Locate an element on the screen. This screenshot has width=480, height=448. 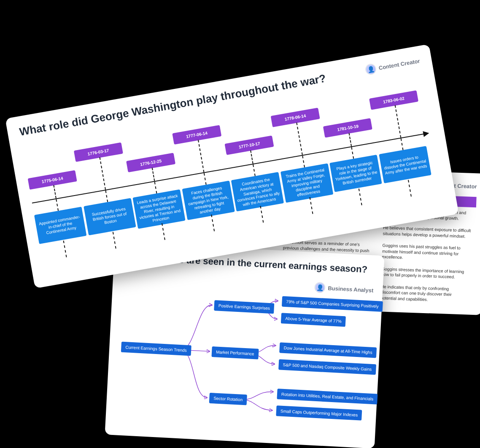
timeline-date: 1783-06-02 is located at coordinates (394, 100).